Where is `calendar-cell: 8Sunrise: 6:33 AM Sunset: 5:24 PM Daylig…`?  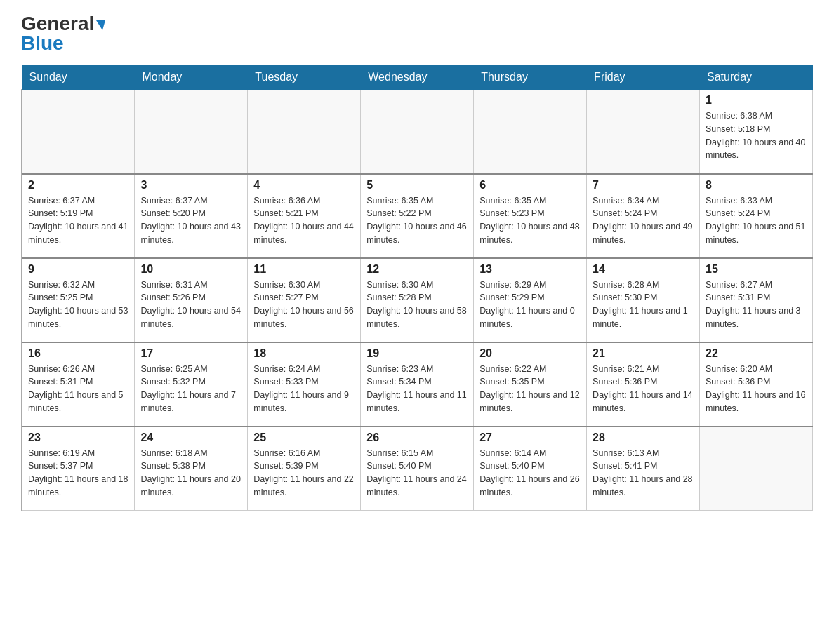 calendar-cell: 8Sunrise: 6:33 AM Sunset: 5:24 PM Daylig… is located at coordinates (757, 216).